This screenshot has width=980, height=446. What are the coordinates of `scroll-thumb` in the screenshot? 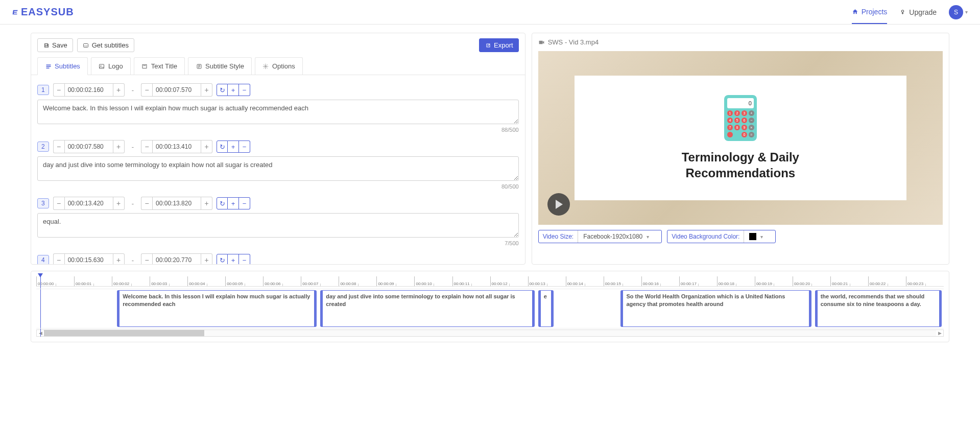 It's located at (124, 333).